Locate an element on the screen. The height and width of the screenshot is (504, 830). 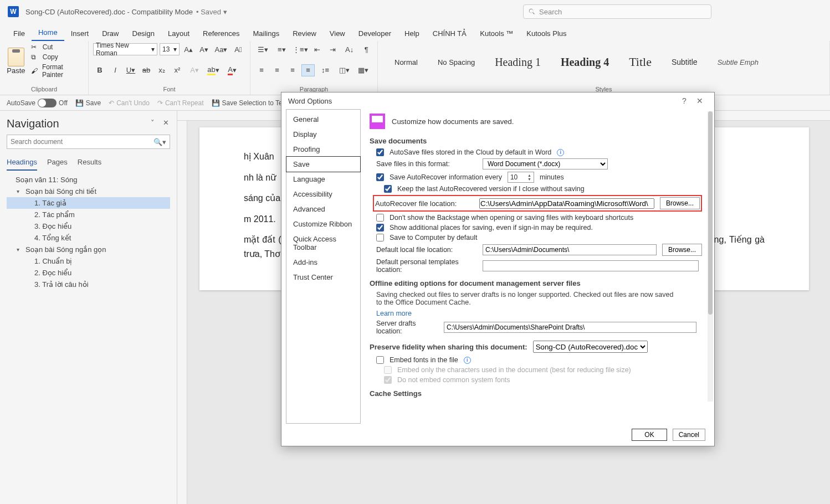
decrease-font-button: A▾ is located at coordinates (204, 49).